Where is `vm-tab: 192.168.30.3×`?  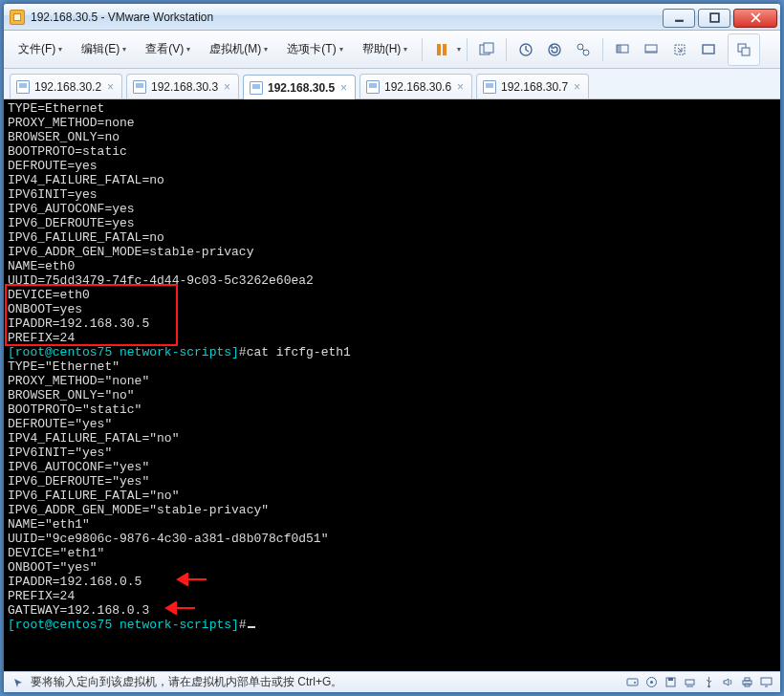
vm-tab: 192.168.30.3× is located at coordinates (183, 86).